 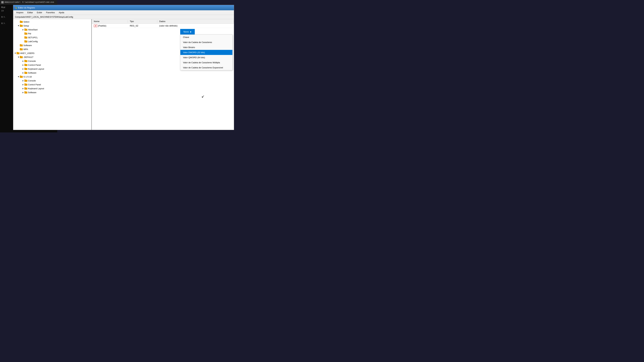 What do you see at coordinates (26, 69) in the screenshot?
I see `folder-icon-keyboard-default` at bounding box center [26, 69].